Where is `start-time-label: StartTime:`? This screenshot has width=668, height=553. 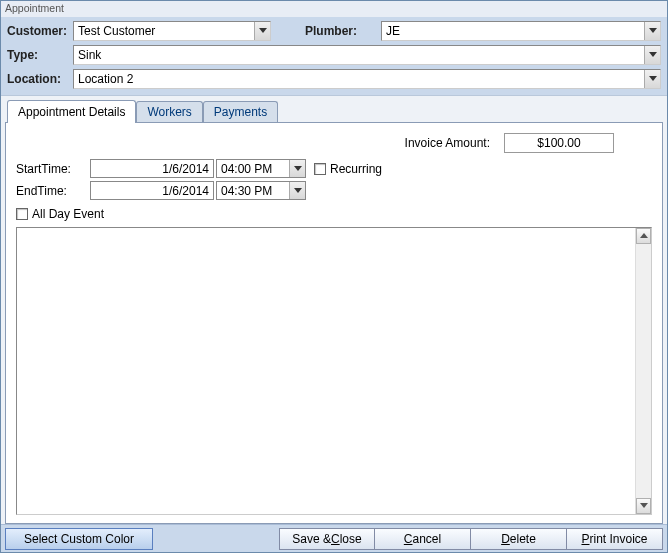
start-time-label: StartTime: is located at coordinates (52, 169).